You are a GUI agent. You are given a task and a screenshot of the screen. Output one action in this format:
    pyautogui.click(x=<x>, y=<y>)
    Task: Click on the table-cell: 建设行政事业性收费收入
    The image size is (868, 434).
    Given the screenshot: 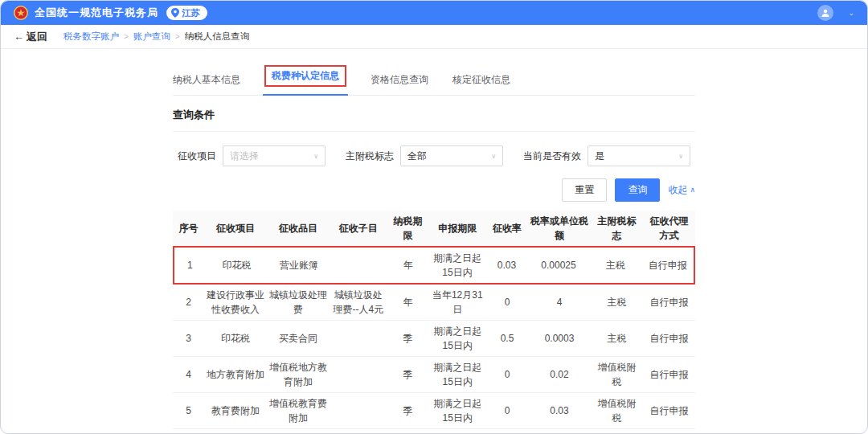 What is the action you would take?
    pyautogui.click(x=235, y=302)
    